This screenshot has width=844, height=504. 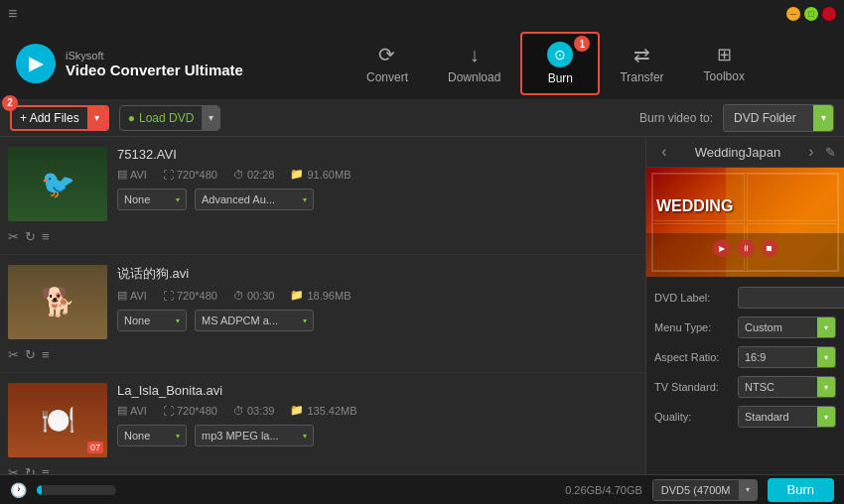 I want to click on file-meta-3: ▤AVI ⛶720*480 ⏱03:39 📁135.42MB, so click(x=377, y=411).